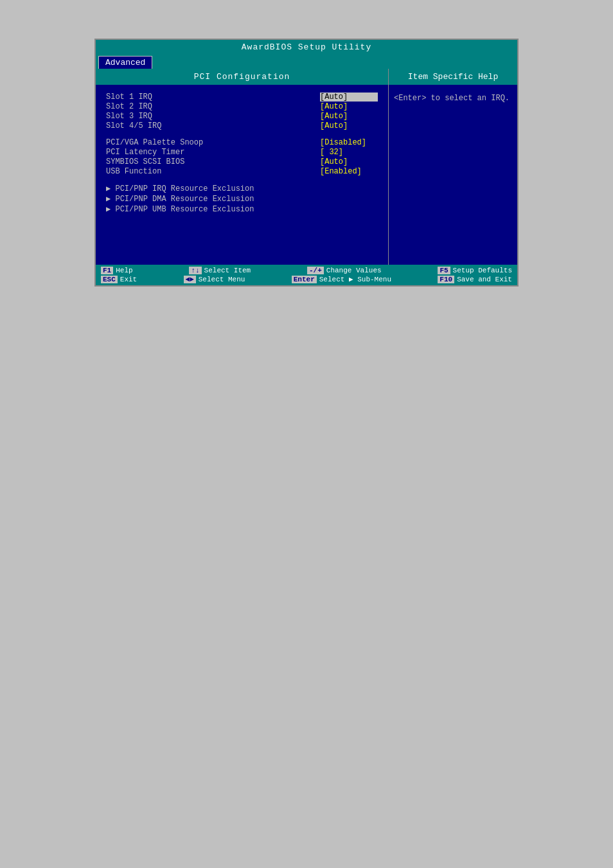  I want to click on setting-row-latency: PCI Latency Timer [ 32], so click(242, 152).